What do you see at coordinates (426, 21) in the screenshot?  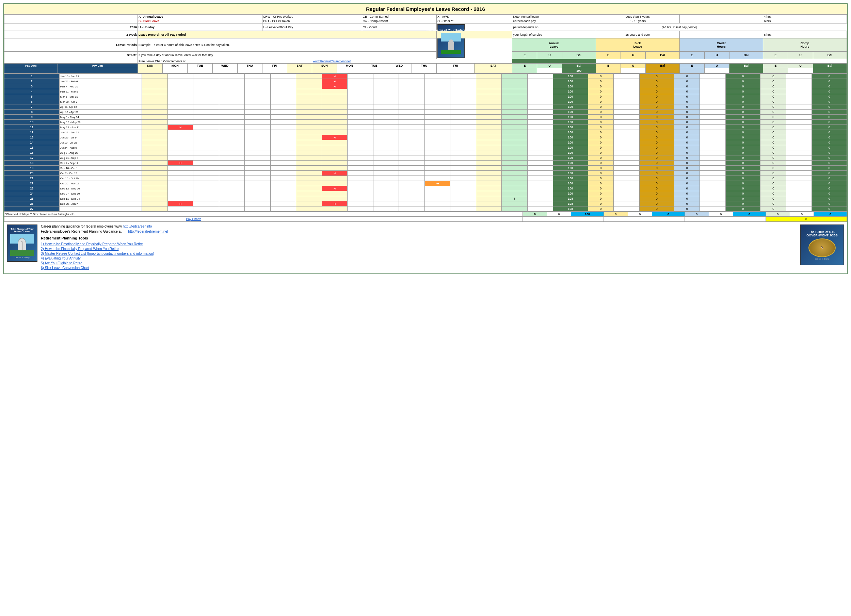 I see `legend-row-2: S - Sick Leave CRT - Cr Hrs Taken CA - C…` at bounding box center [426, 21].